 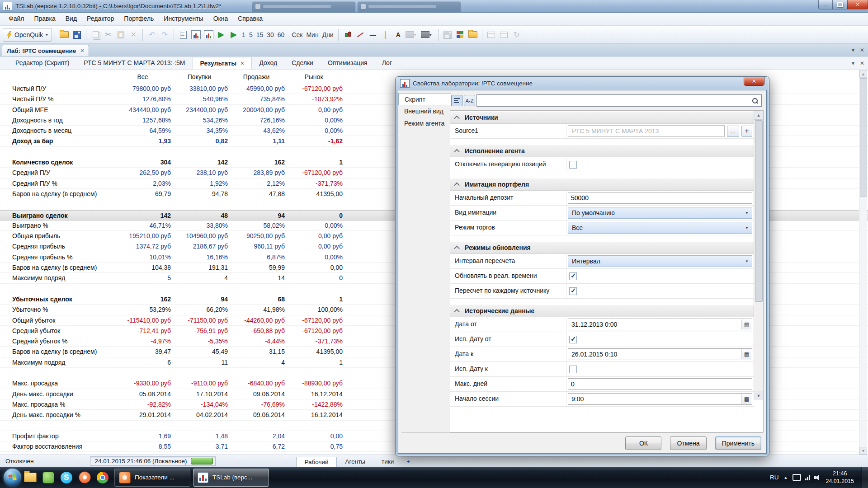 What do you see at coordinates (42, 63) in the screenshot?
I see `tab-editor-script: Редактор (Скрипт)` at bounding box center [42, 63].